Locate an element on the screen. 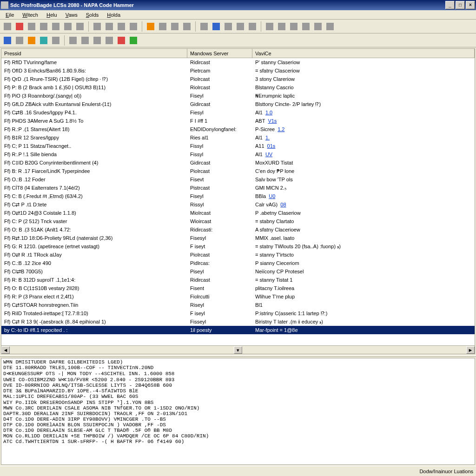  table-row: Ff) R⇄.1D 18:D6-Proliety 9RLd (nateraist… is located at coordinates (238, 238).